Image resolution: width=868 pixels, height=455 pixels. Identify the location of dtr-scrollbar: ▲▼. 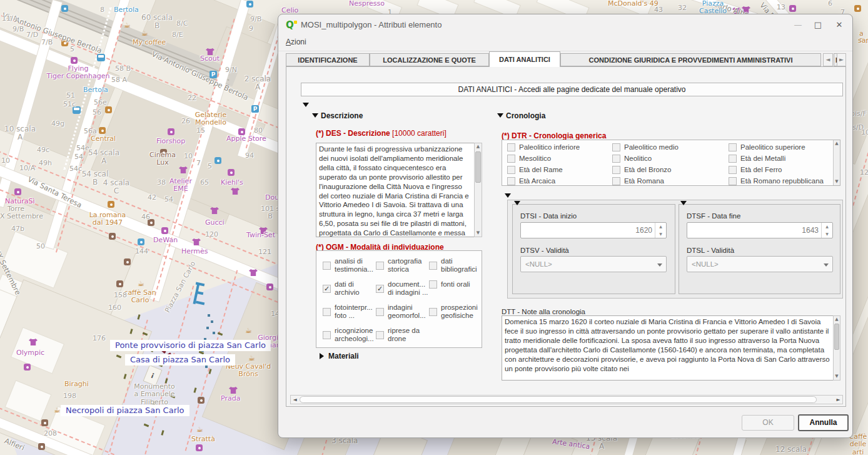
(837, 163).